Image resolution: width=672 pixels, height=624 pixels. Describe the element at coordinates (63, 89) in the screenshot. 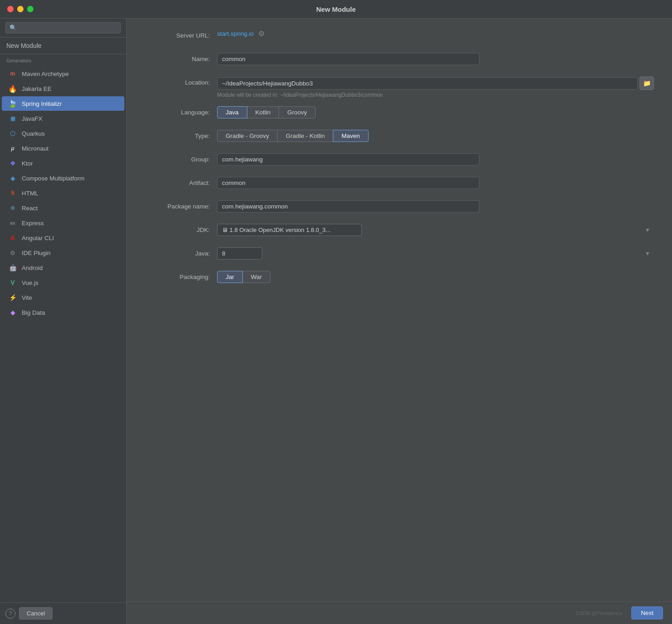

I see `sidebar-item-jakarta-ee: 🔥Jakarta EE` at that location.